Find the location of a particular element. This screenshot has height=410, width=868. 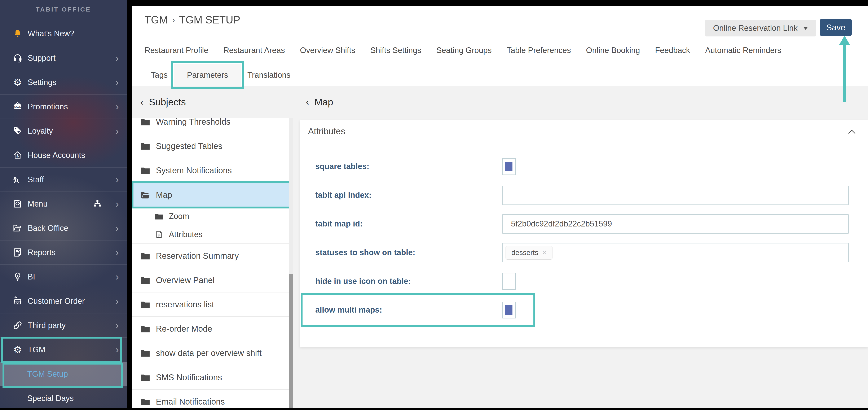

tab-restaurant-areas: Restaurant Areas is located at coordinates (254, 51).